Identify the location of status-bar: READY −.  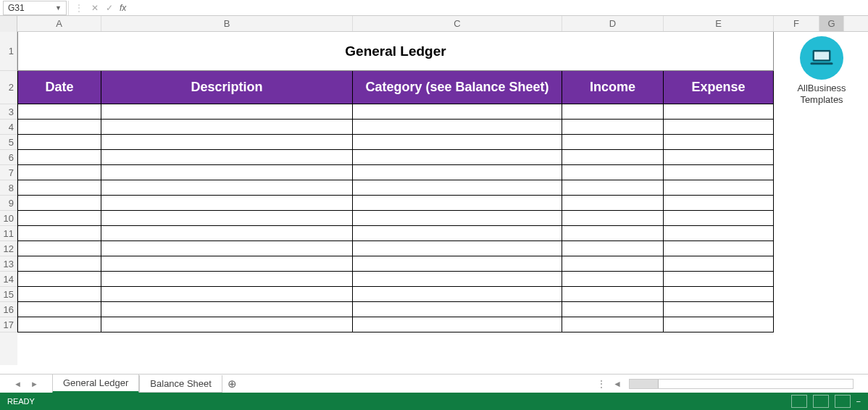
(434, 401).